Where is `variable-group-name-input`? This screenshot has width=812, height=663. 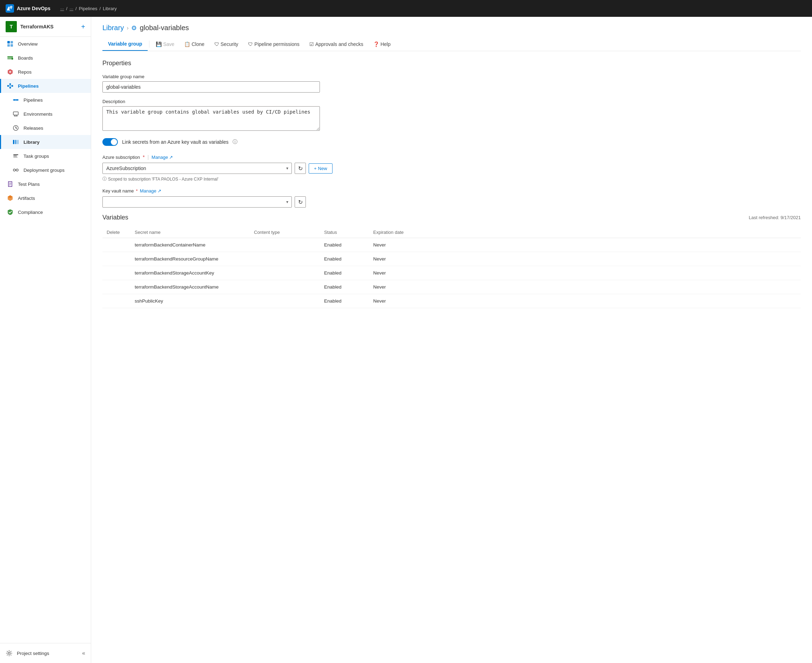
variable-group-name-input is located at coordinates (211, 87).